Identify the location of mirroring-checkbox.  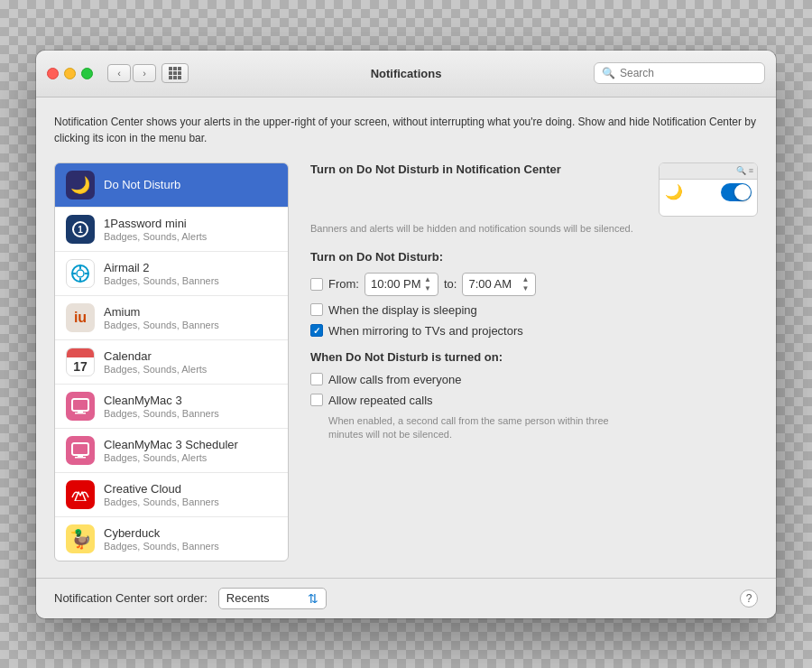
(317, 330).